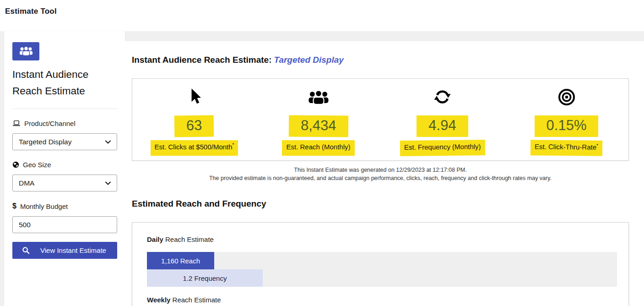 This screenshot has width=644, height=306. Describe the element at coordinates (382, 261) in the screenshot. I see `daily-reach-bar-row: 1,160 Reach` at that location.